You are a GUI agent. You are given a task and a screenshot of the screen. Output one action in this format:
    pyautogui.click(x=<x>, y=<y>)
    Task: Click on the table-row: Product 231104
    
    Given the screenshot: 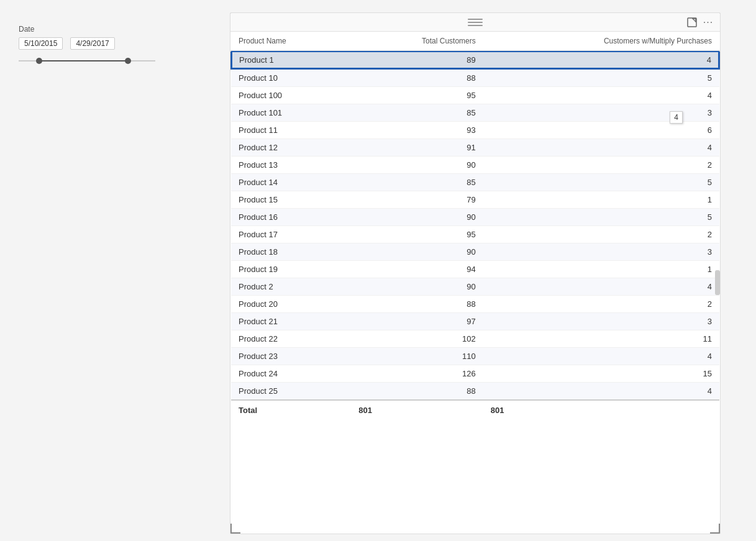 What is the action you would take?
    pyautogui.click(x=475, y=357)
    